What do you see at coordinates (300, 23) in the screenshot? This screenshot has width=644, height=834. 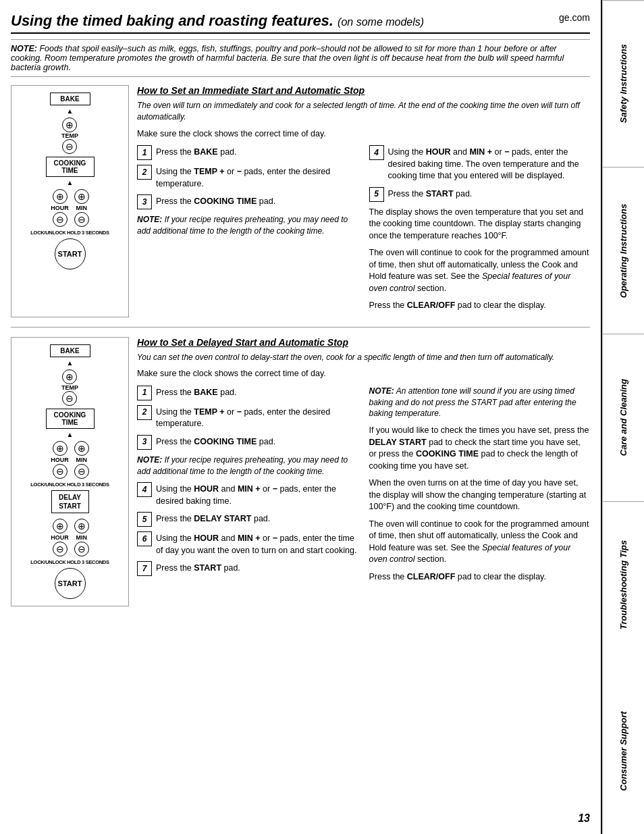 I see `page-title: ge.com Using the timed baking and roasti…` at bounding box center [300, 23].